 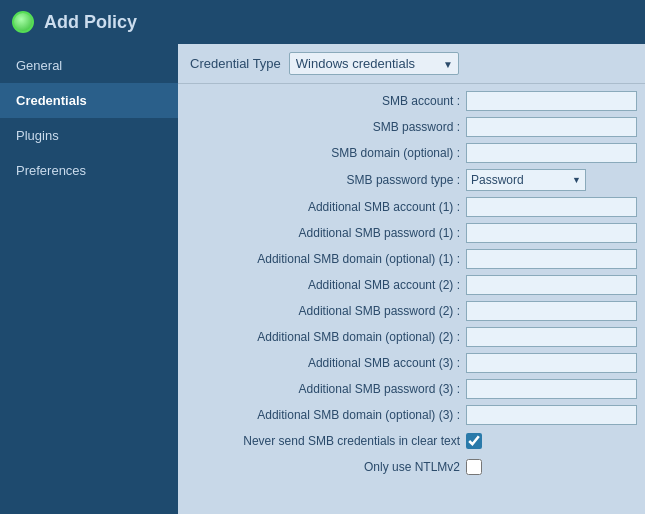 I want to click on add-smb-password-2-label: Additional SMB password (2) :, so click(x=326, y=311).